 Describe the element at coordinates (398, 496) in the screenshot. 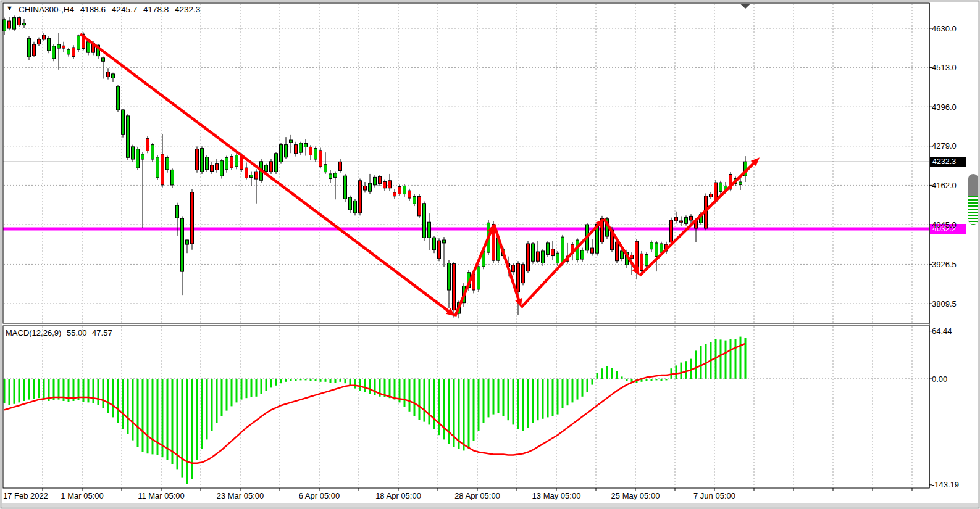

I see `time-axis-label: 18 Apr 05:00` at that location.